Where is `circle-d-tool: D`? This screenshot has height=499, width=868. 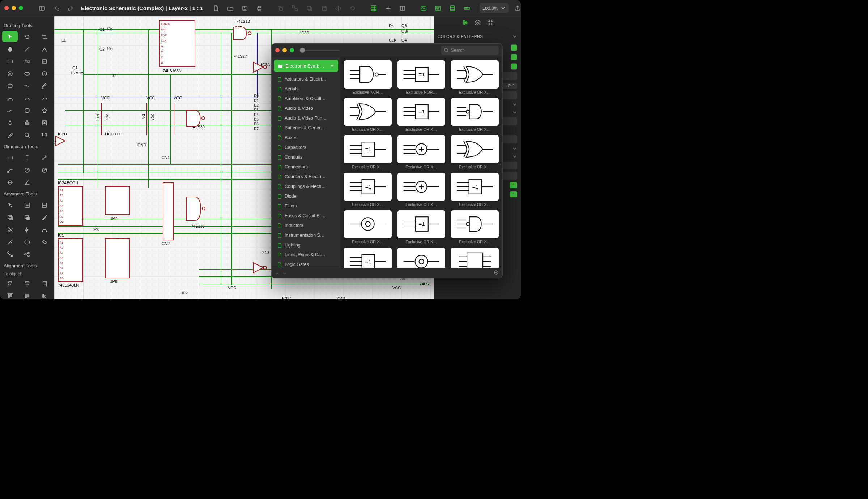
circle-d-tool: D is located at coordinates (10, 73).